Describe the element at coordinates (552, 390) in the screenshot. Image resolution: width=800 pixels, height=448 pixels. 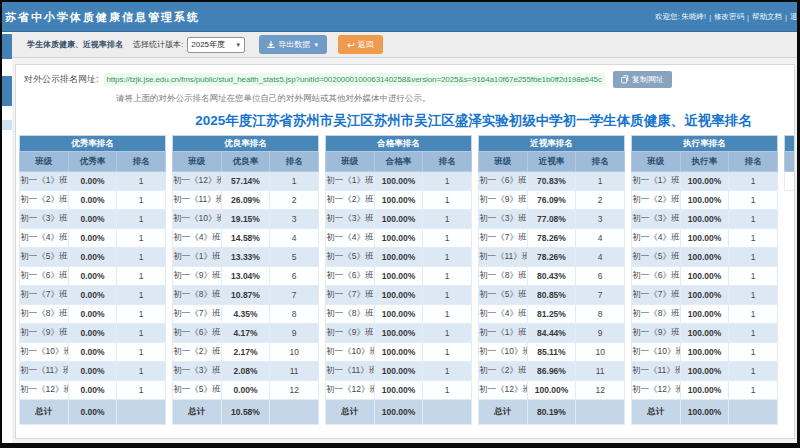
I see `table-row: 初一《12》班100.00%12` at that location.